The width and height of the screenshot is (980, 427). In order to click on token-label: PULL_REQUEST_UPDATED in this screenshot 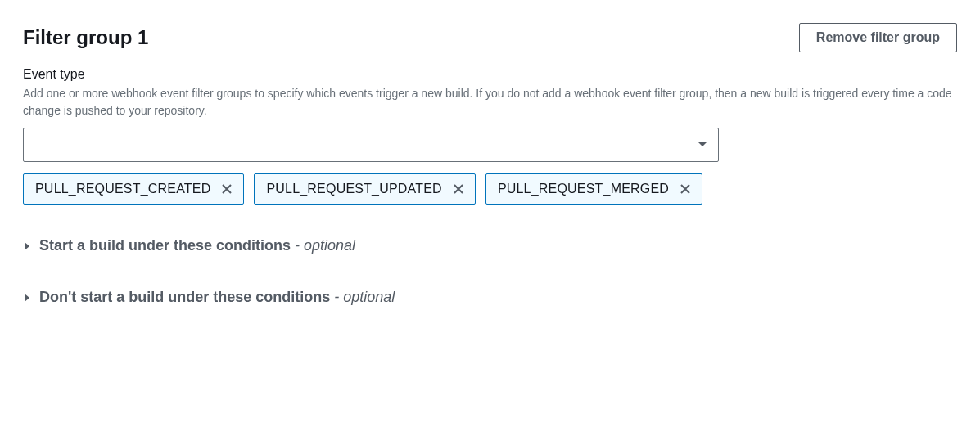, I will do `click(354, 189)`.